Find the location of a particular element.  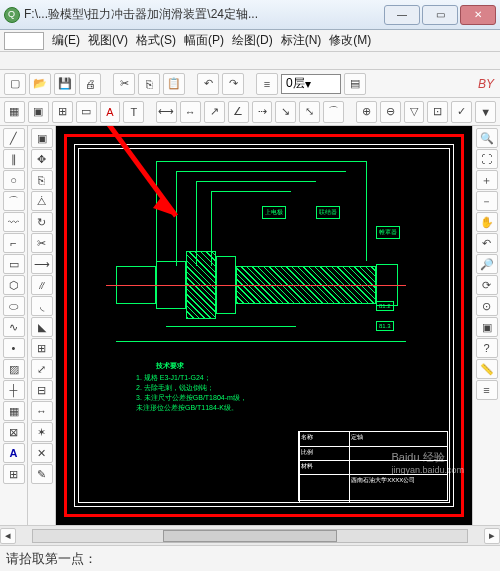

zoom-extents-icon: ⛶ is located at coordinates (487, 159).